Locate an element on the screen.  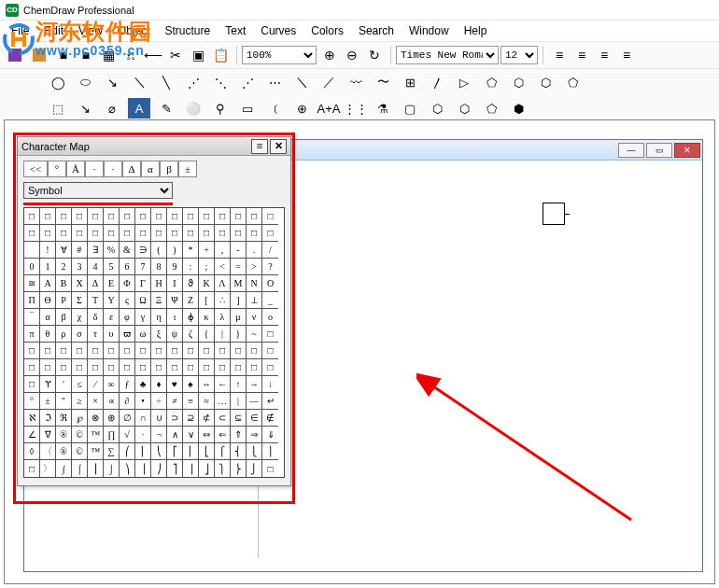
menu-help: Help is located at coordinates (476, 31).